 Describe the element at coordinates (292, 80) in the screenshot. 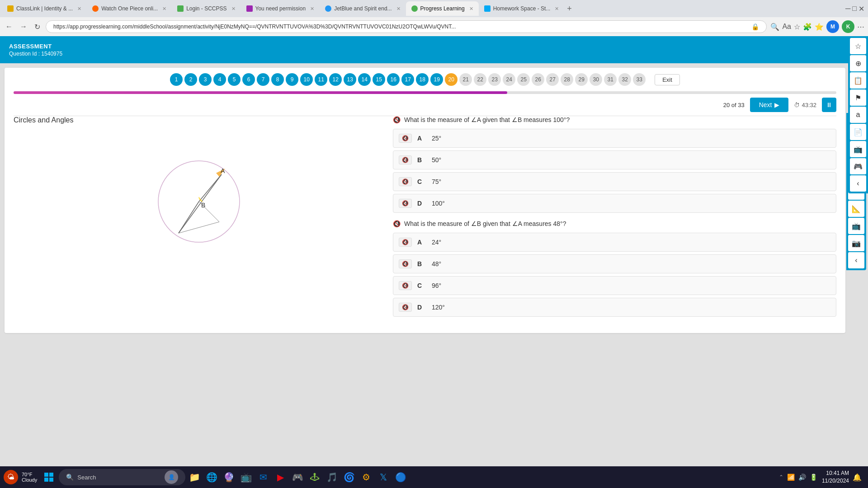

I see `q-bubble-9: 9` at that location.